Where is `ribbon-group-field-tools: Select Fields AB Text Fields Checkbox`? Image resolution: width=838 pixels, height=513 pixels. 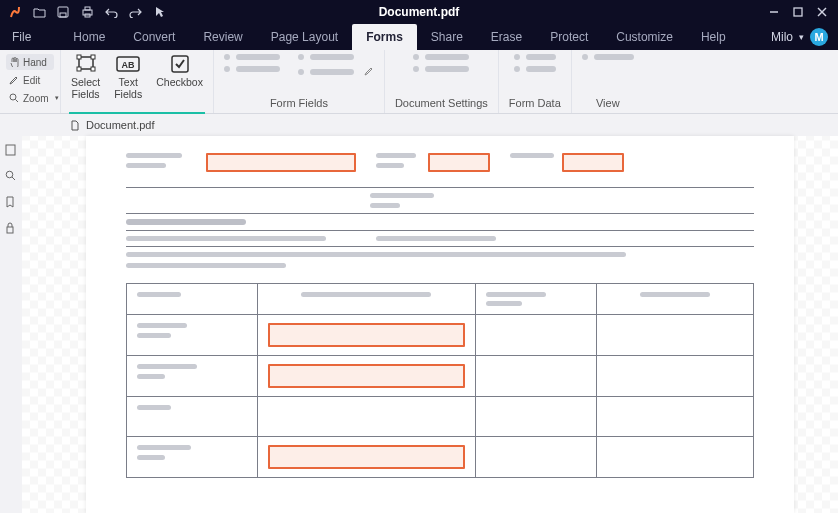
ribbon-group-field-tools: Select Fields AB Text Fields Checkbox is located at coordinates (136, 82).